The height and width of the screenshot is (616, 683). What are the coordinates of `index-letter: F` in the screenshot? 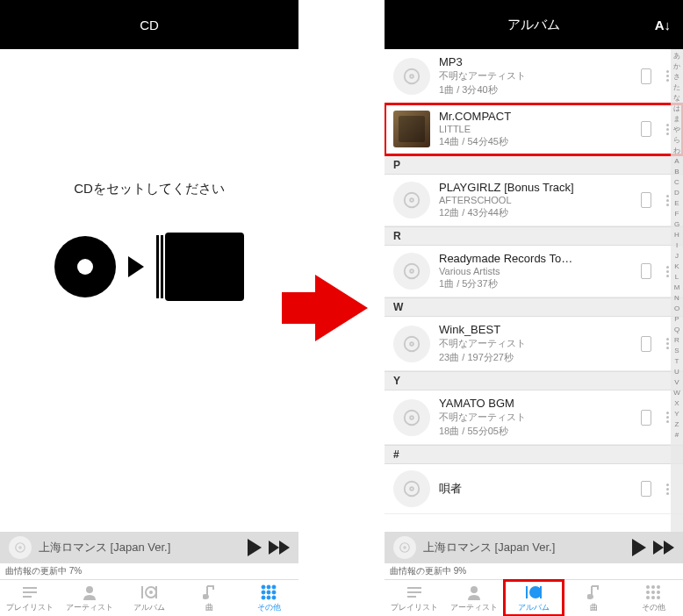 It's located at (677, 214).